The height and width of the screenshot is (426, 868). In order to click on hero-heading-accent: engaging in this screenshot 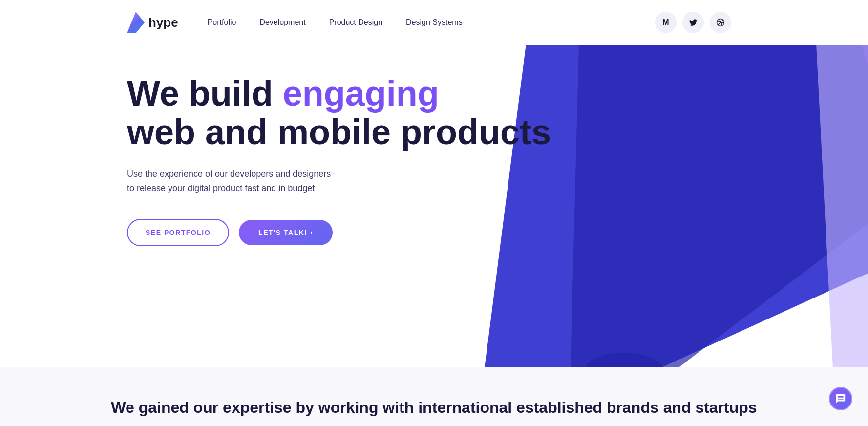, I will do `click(361, 93)`.